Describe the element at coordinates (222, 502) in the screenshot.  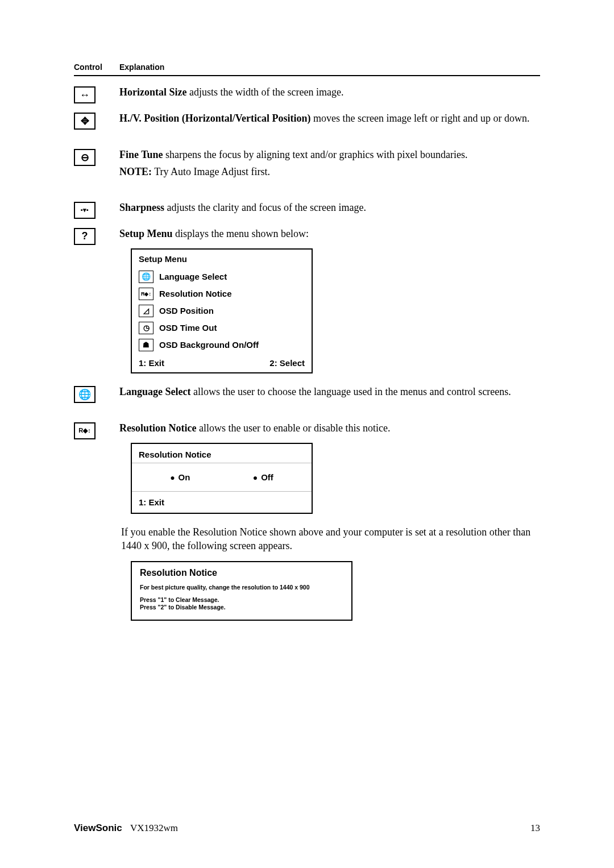
I see `res-panel-footer: 1: Exit` at that location.